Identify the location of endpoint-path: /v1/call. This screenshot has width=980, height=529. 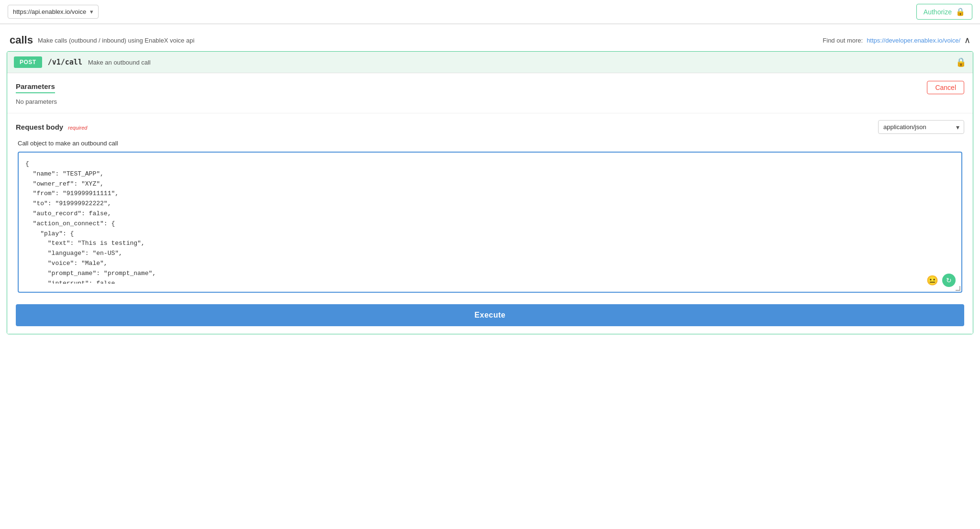
(65, 62).